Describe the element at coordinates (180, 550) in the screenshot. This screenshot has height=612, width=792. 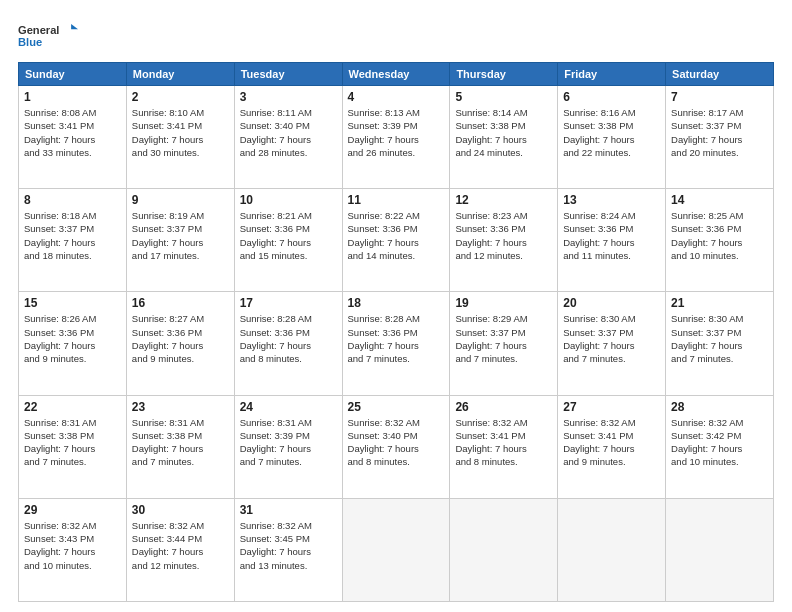
I see `calendar-cell: 30Sunrise: 8:32 AMSunset: 3:44 PMDayligh…` at that location.